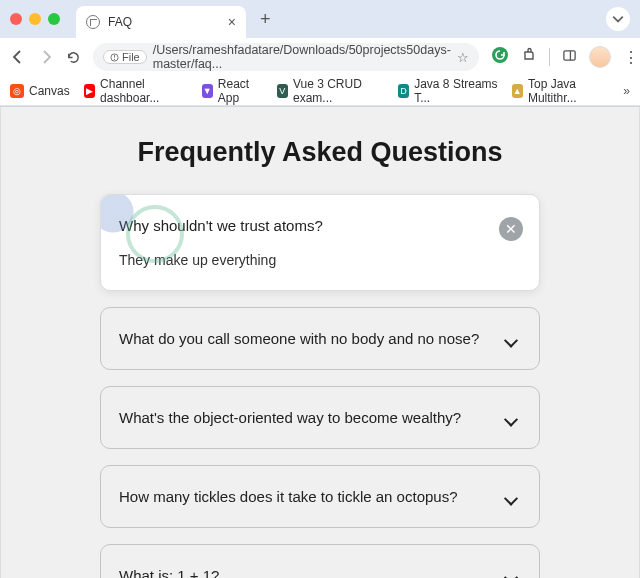 The width and height of the screenshot is (640, 578). Describe the element at coordinates (320, 561) in the screenshot. I see `faq-item: What is: 1 + 1?` at that location.